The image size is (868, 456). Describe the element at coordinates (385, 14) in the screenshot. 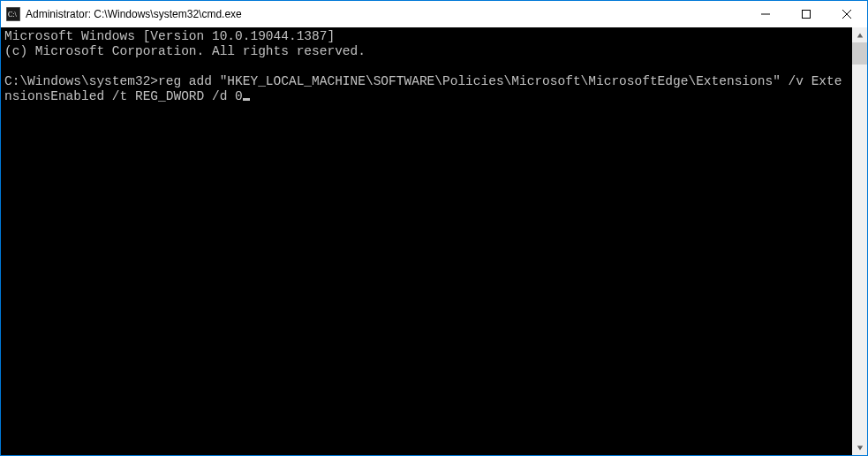

I see `window-title: Administrator: C:\Windows\system32\cmd.e…` at that location.